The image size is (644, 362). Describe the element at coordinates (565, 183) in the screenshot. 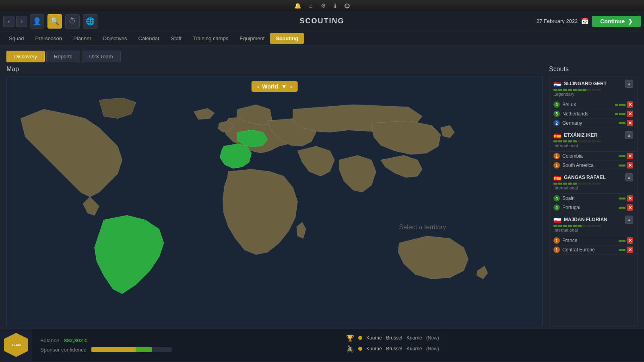

I see `gbar-r3` at that location.